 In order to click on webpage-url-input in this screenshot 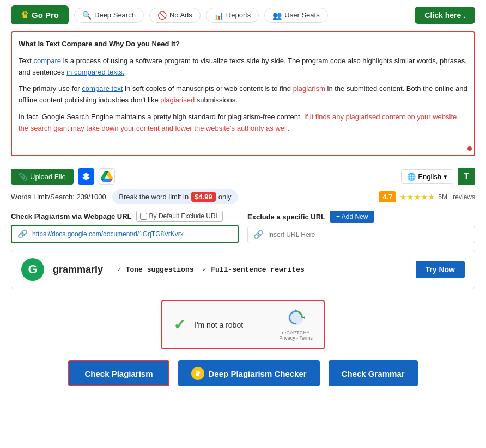, I will do `click(132, 234)`.